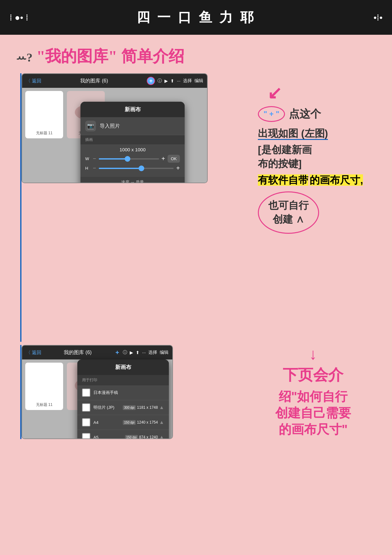  Describe the element at coordinates (78, 353) in the screenshot. I see `nav-title-bottom: 我的图库 (6)` at that location.